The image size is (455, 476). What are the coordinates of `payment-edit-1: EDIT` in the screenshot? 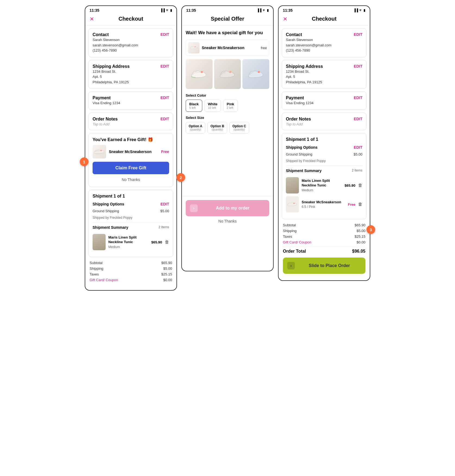 It's located at (165, 98).